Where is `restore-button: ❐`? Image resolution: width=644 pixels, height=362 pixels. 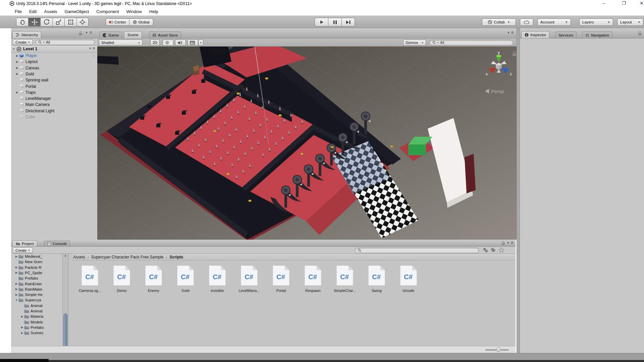 restore-button: ❐ is located at coordinates (624, 4).